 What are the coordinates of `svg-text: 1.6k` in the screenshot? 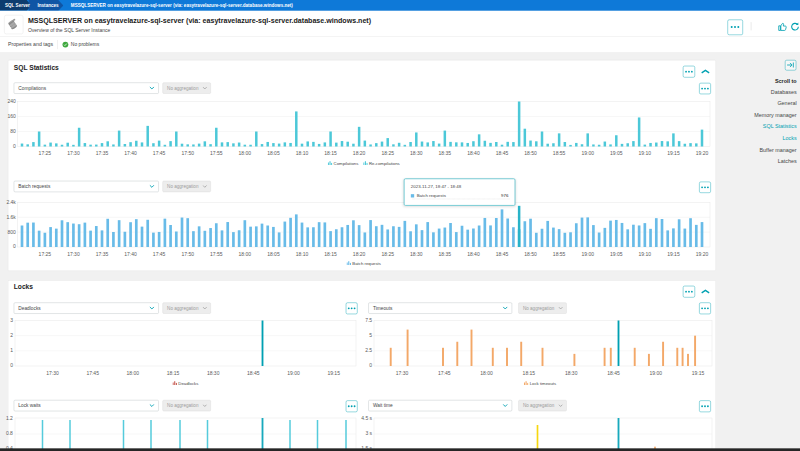 It's located at (11, 217).